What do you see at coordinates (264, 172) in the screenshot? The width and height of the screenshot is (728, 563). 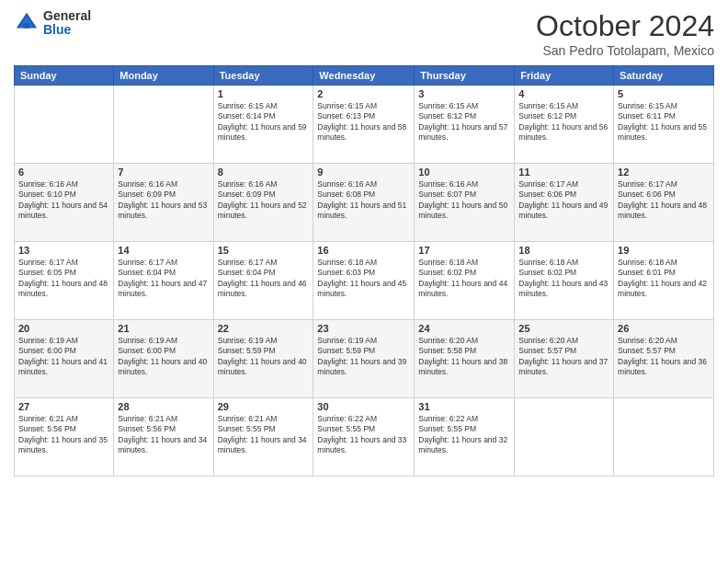 I see `day-number: 8` at bounding box center [264, 172].